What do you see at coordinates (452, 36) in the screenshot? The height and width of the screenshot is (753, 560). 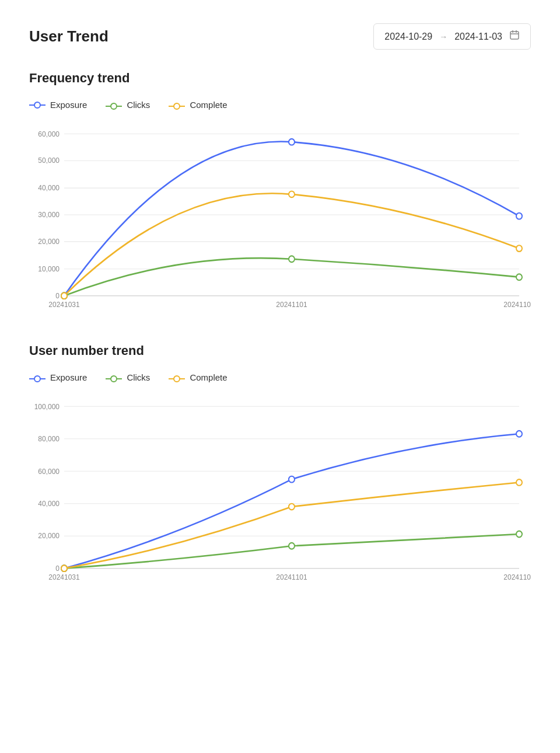 I see `date-range-picker: 2024-10-29 → 2024-11-03` at bounding box center [452, 36].